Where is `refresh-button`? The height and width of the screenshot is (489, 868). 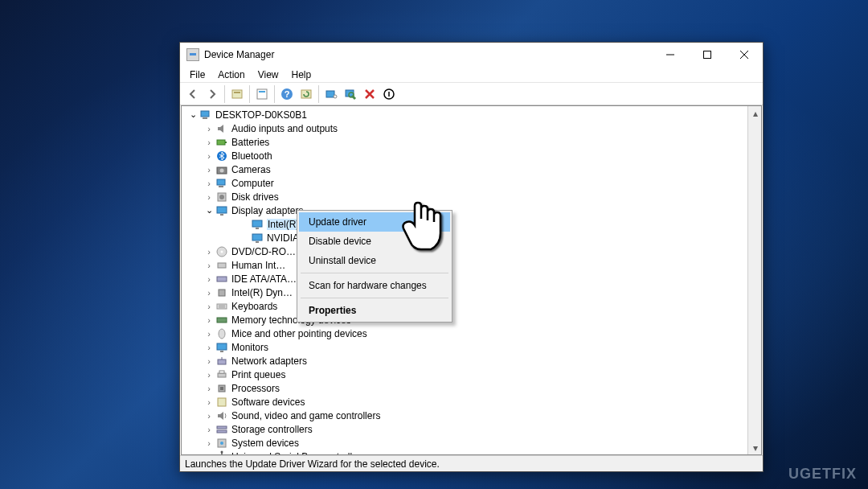
refresh-button is located at coordinates (306, 94).